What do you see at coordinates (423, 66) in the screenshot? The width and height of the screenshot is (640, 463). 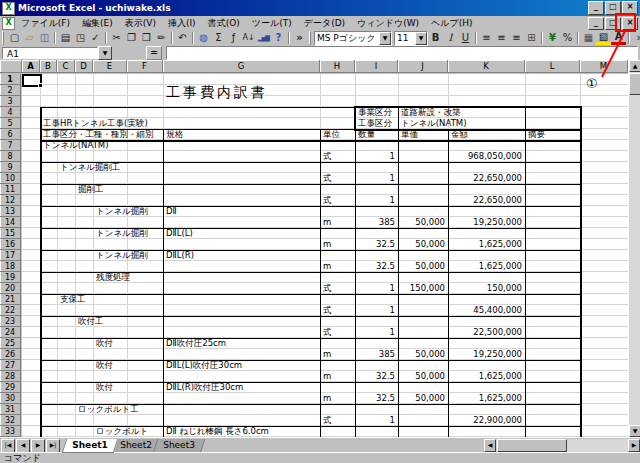 I see `column-header-J: J` at bounding box center [423, 66].